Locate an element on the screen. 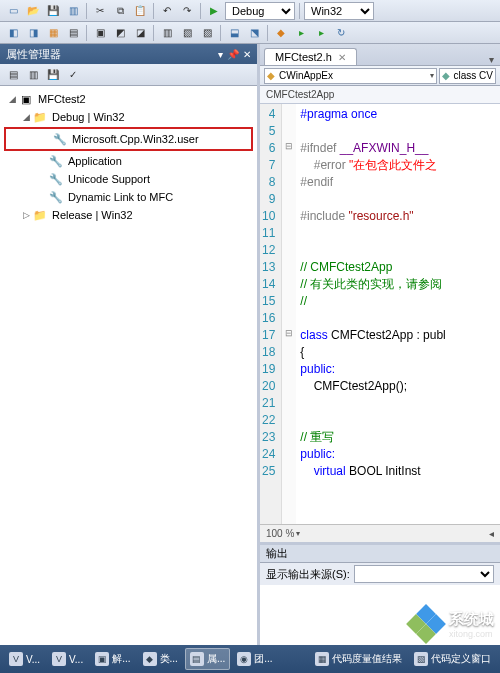  tool-icon: ◪ is located at coordinates (140, 33).